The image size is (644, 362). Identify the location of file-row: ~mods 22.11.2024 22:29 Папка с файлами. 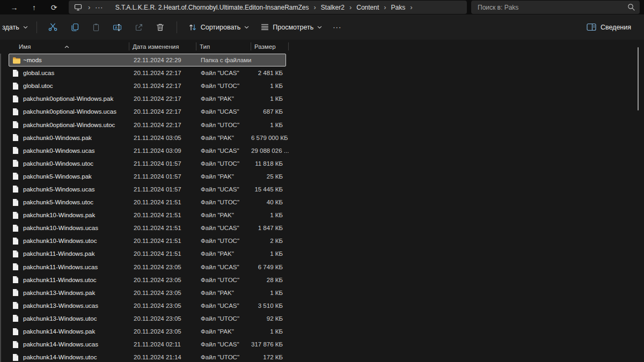
(147, 60).